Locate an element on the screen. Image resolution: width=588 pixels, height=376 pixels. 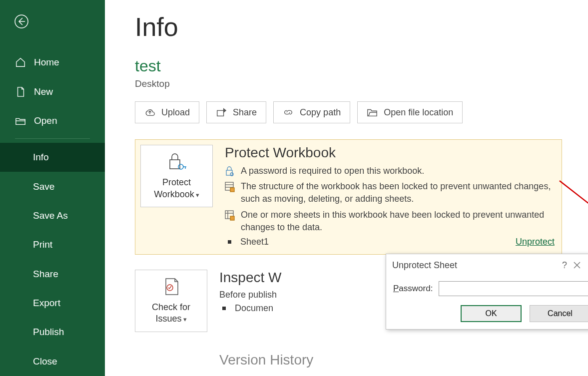
big-button-label: ProtectWorkbook▾ is located at coordinates (177, 189).